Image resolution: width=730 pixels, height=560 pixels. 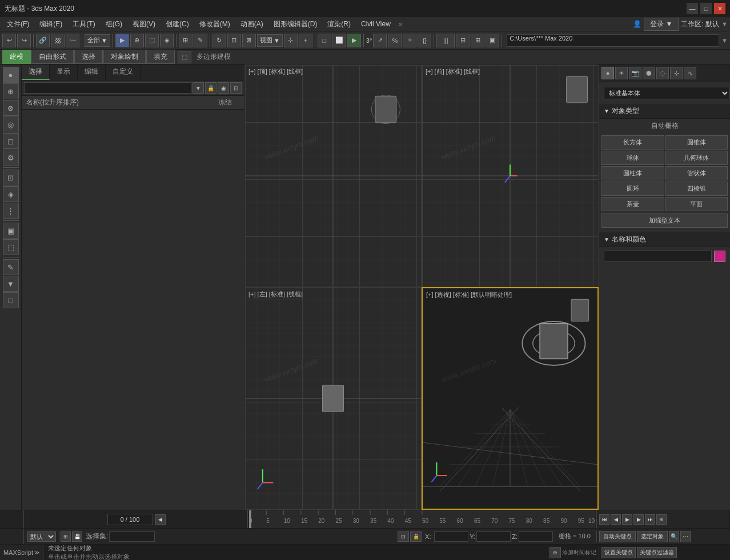 What do you see at coordinates (692, 9) in the screenshot?
I see `minimize-button: —` at bounding box center [692, 9].